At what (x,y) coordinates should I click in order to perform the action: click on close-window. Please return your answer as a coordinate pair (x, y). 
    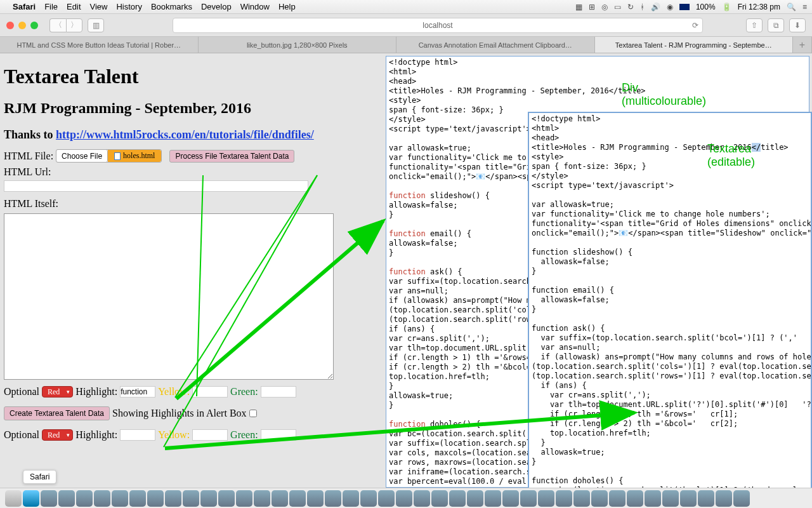
    Looking at the image, I should click on (10, 25).